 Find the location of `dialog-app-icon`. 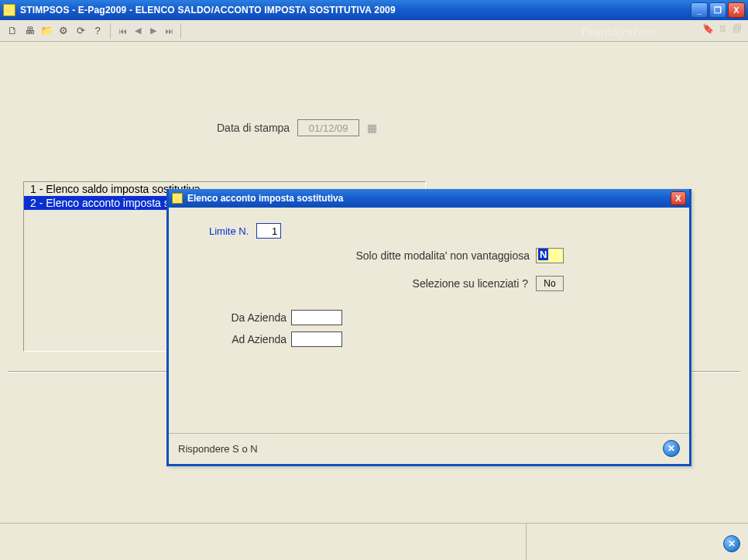

dialog-app-icon is located at coordinates (177, 198).